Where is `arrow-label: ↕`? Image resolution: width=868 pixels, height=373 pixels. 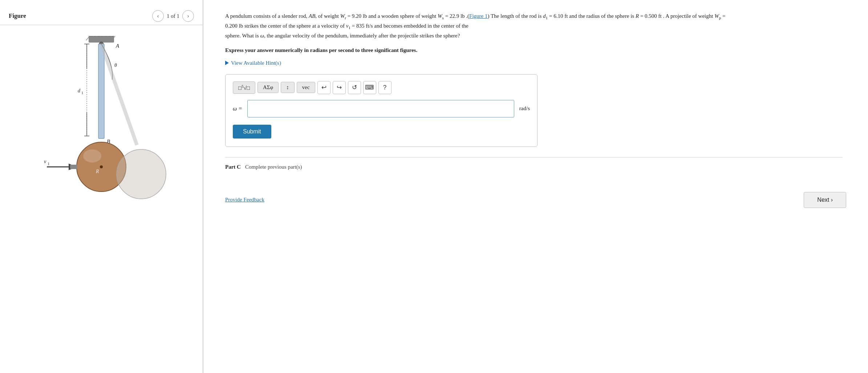 arrow-label: ↕ is located at coordinates (288, 87).